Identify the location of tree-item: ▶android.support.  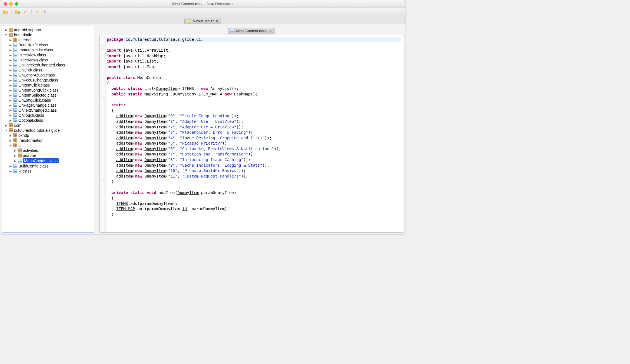
(48, 30).